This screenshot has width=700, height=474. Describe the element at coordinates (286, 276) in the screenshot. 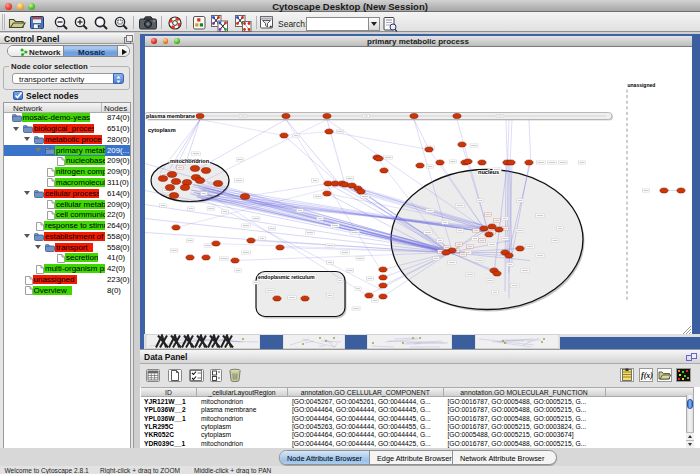

I see `svg-text: endoplasmic reticulum` at that location.